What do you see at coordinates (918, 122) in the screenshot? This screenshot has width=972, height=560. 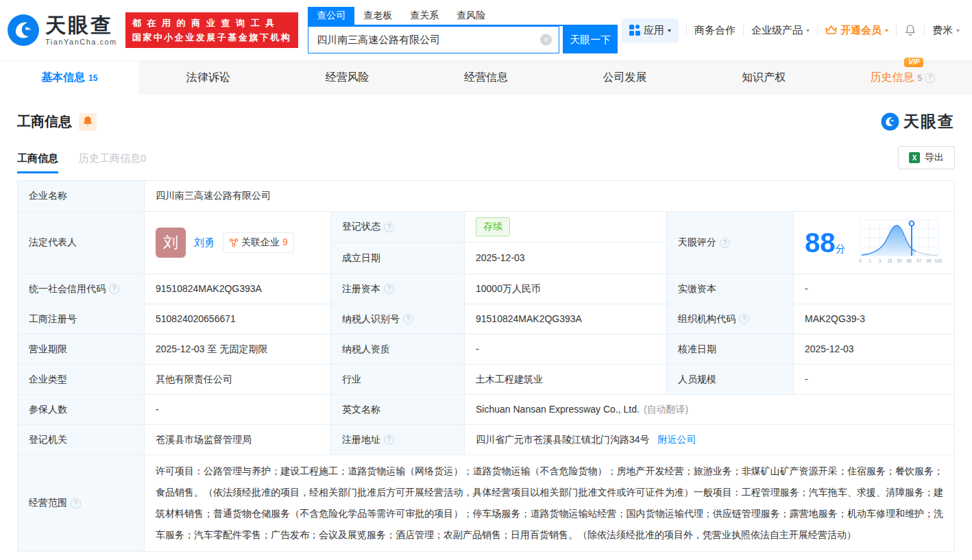 I see `tianyancha-watermark: 天眼查` at bounding box center [918, 122].